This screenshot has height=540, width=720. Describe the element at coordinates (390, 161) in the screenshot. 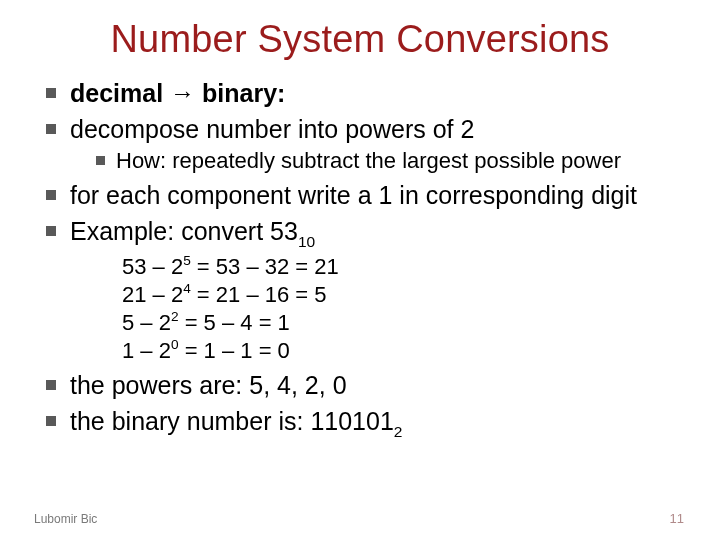

I see `sub-bullet-how: How: repeatedly subtract the largest pos…` at that location.